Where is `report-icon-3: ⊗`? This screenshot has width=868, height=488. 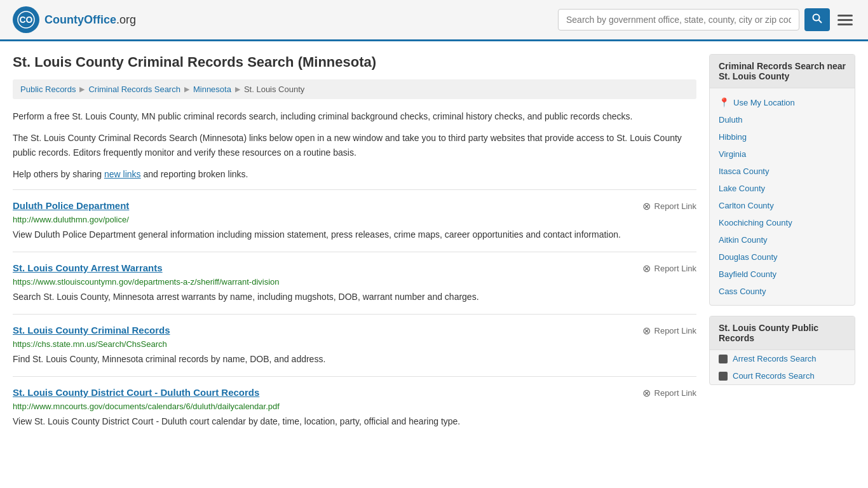
report-icon-3: ⊗ is located at coordinates (647, 393).